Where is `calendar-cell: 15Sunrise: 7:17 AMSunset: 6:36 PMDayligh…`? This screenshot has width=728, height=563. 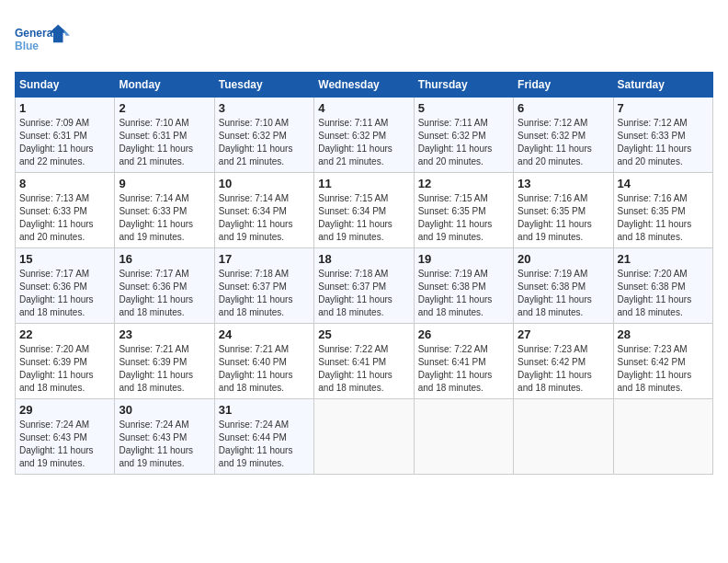
calendar-cell: 15Sunrise: 7:17 AMSunset: 6:36 PMDayligh… is located at coordinates (65, 286).